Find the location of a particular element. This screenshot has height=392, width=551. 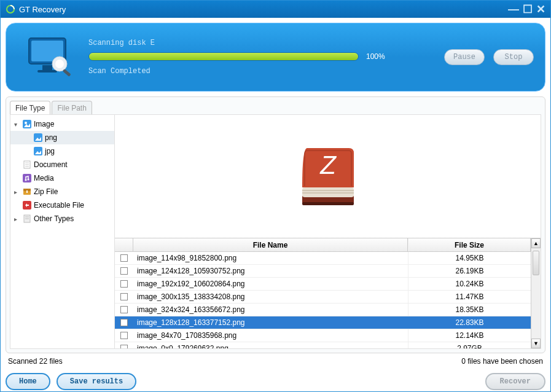

tree-zip: ▸ Zip File is located at coordinates (63, 192).